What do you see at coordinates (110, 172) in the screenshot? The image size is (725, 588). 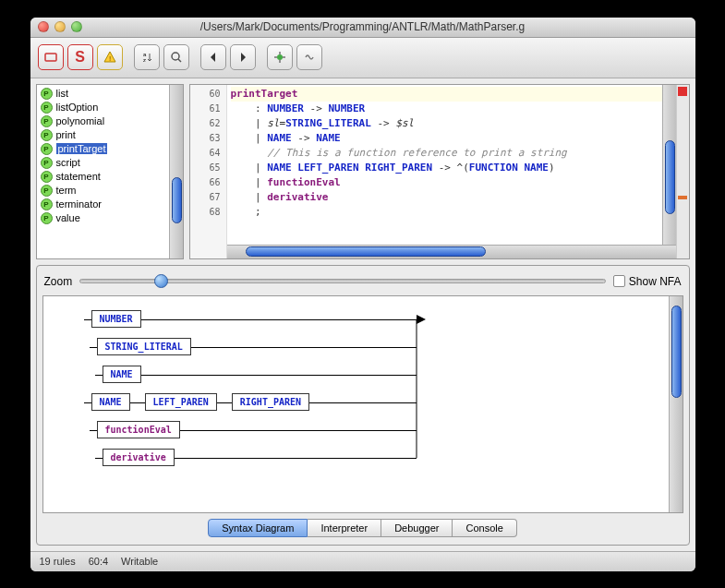 I see `rules-pane: PlistPlistOptionPpolynomialPprintPprintT…` at bounding box center [110, 172].